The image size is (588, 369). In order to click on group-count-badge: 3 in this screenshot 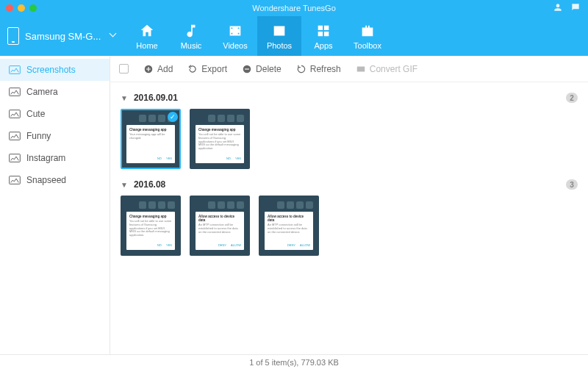, I will do `click(572, 184)`.